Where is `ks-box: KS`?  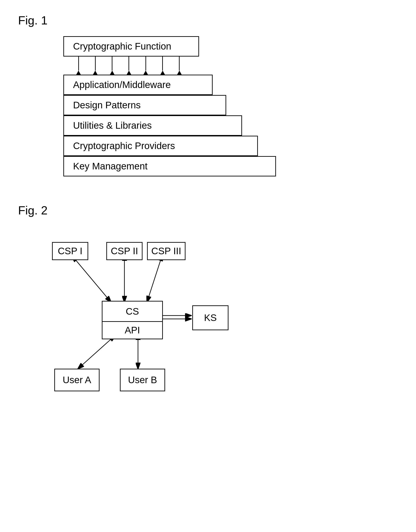
ks-box: KS is located at coordinates (210, 318).